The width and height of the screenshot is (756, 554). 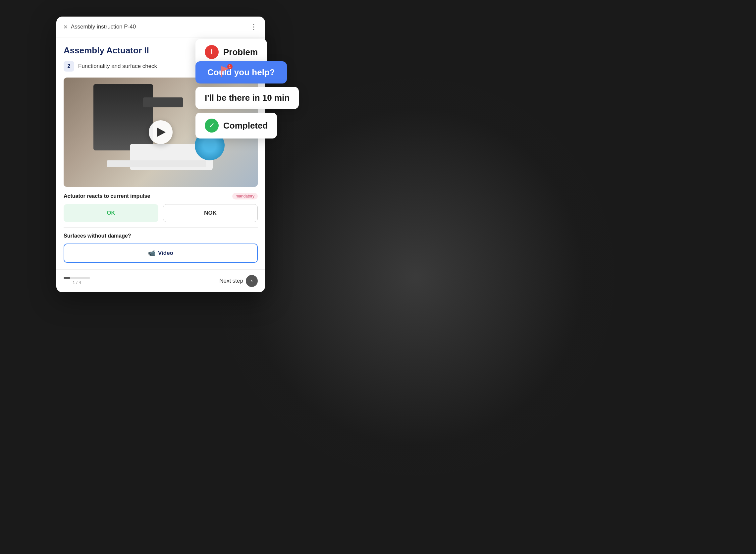 I want to click on completed-icon: ✓, so click(x=212, y=125).